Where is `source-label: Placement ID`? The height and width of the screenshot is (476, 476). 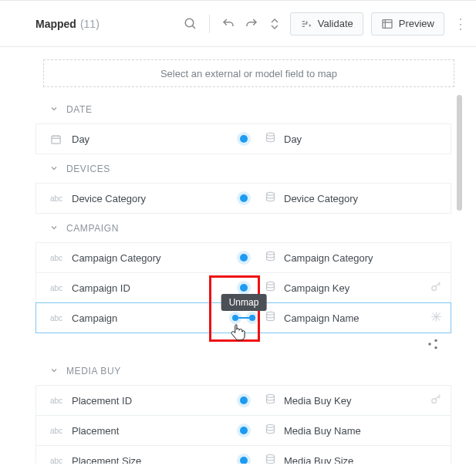 source-label: Placement ID is located at coordinates (102, 401).